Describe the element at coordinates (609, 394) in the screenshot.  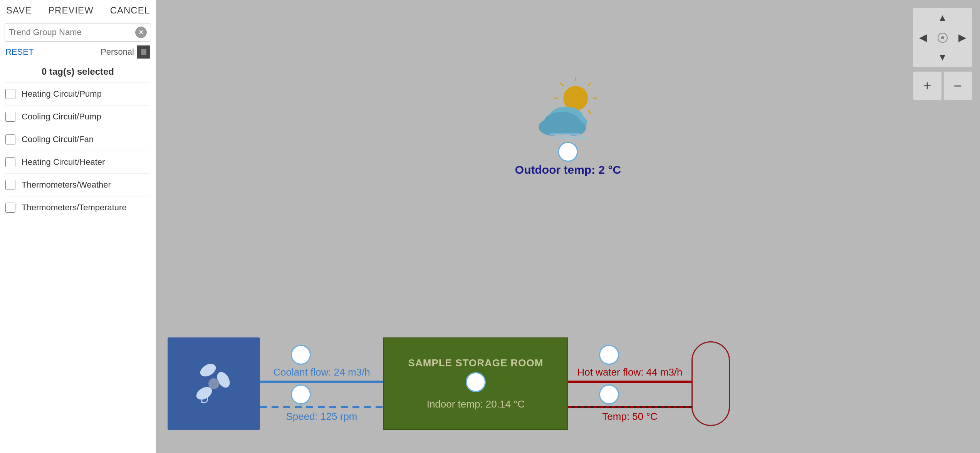
I see `hot-sensor-bottom-wrap` at that location.